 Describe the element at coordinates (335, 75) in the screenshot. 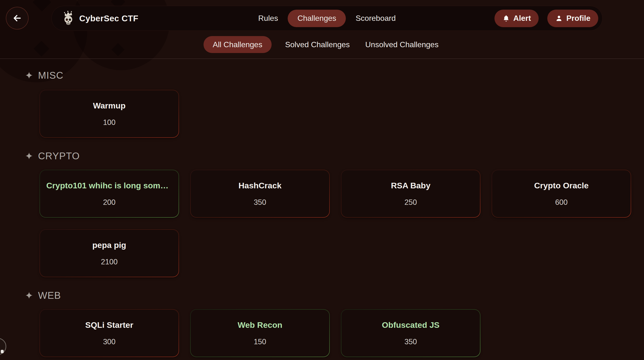

I see `section-header: MISC` at that location.